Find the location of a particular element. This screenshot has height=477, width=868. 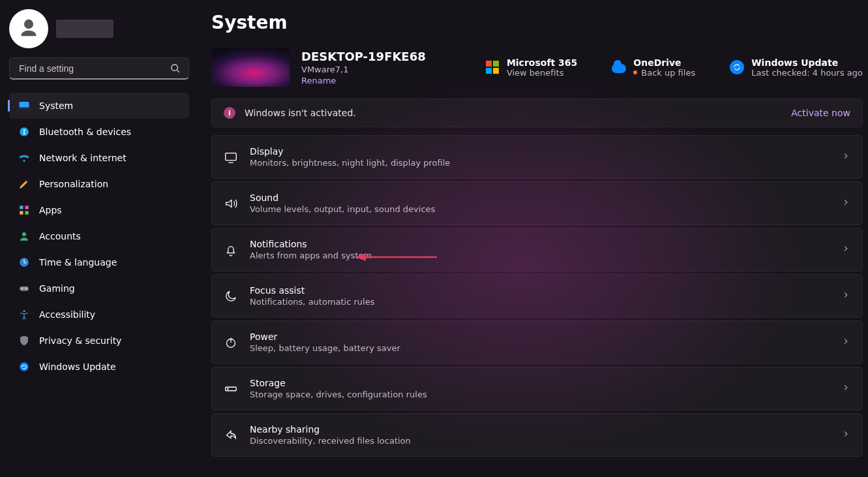

sidebar-item-label: Privacy & security is located at coordinates (80, 341).